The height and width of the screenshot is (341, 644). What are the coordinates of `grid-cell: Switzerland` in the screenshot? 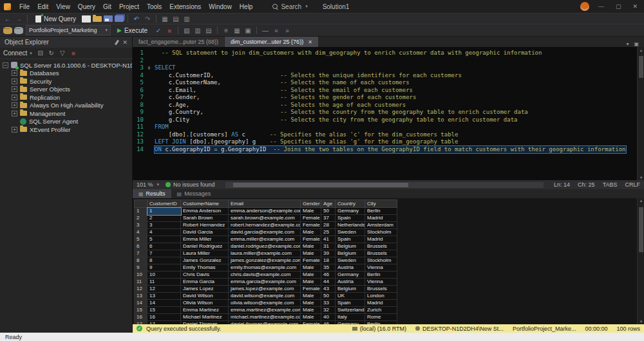 It's located at (350, 310).